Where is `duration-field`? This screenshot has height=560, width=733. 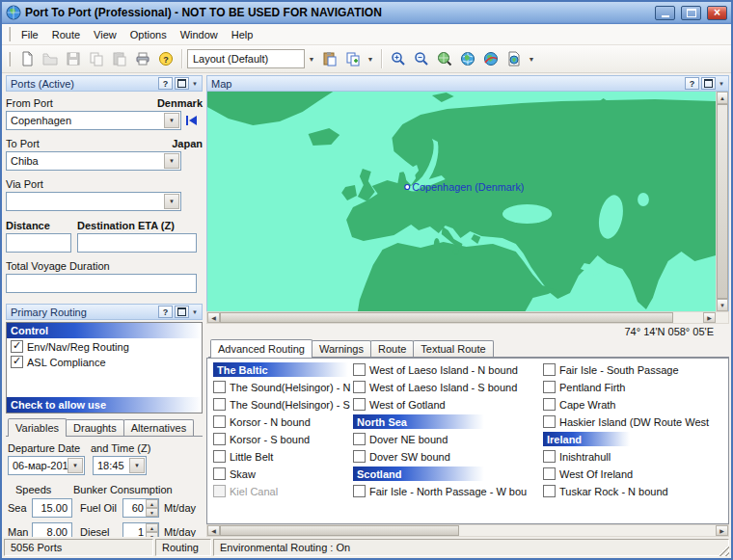 duration-field is located at coordinates (101, 283).